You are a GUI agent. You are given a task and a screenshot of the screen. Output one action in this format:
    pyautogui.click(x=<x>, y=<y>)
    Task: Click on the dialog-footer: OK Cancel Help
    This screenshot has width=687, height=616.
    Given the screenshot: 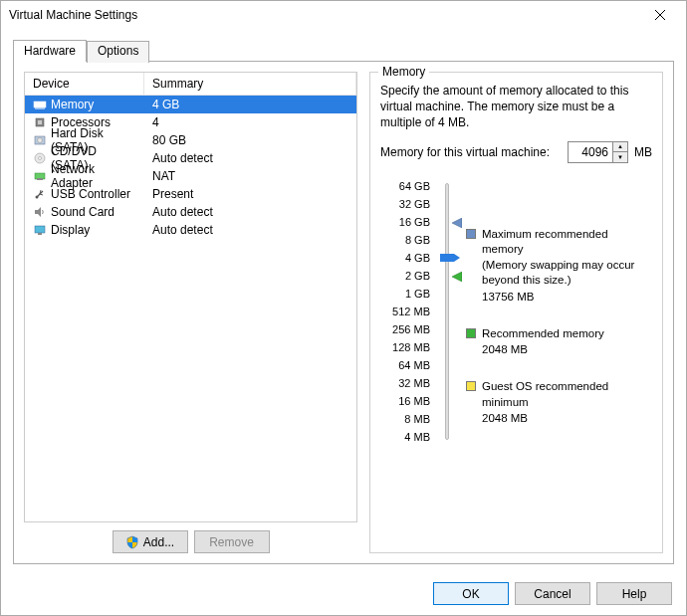 What is the action you would take?
    pyautogui.click(x=344, y=593)
    